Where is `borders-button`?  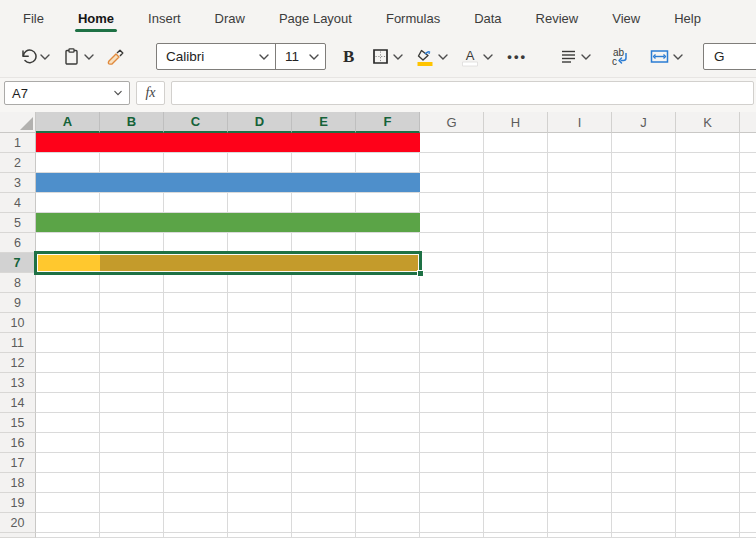 borders-button is located at coordinates (387, 56).